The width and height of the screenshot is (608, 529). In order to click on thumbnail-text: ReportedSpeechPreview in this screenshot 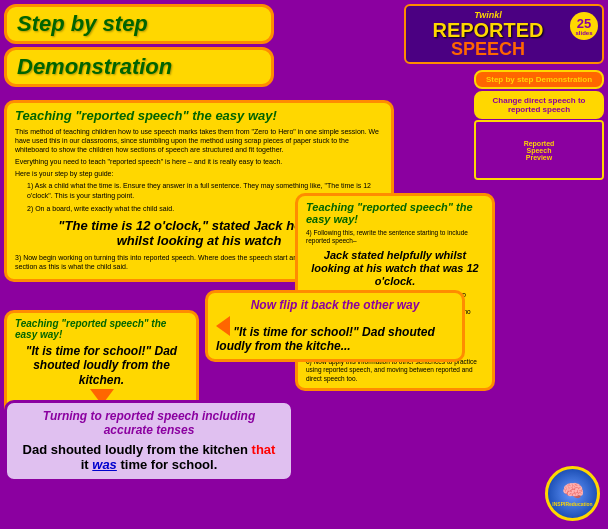, I will do `click(540, 150)`.